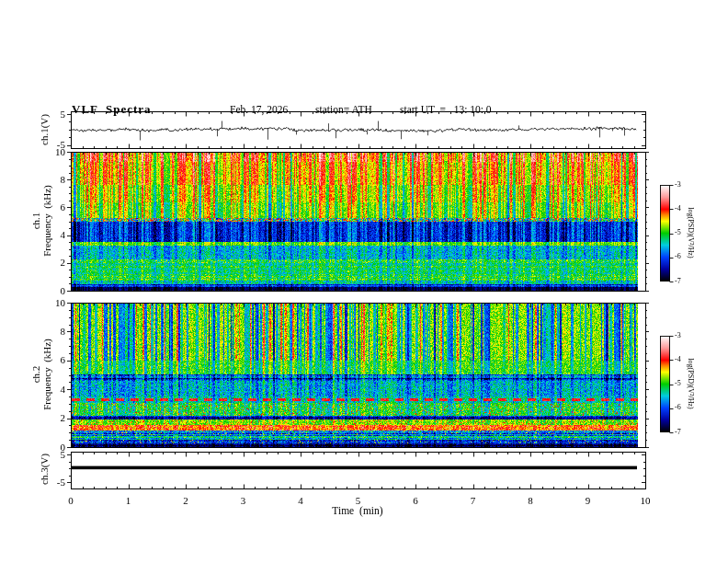  What do you see at coordinates (684, 282) in the screenshot?
I see `colorbar1-tick-label: -7` at bounding box center [684, 282].